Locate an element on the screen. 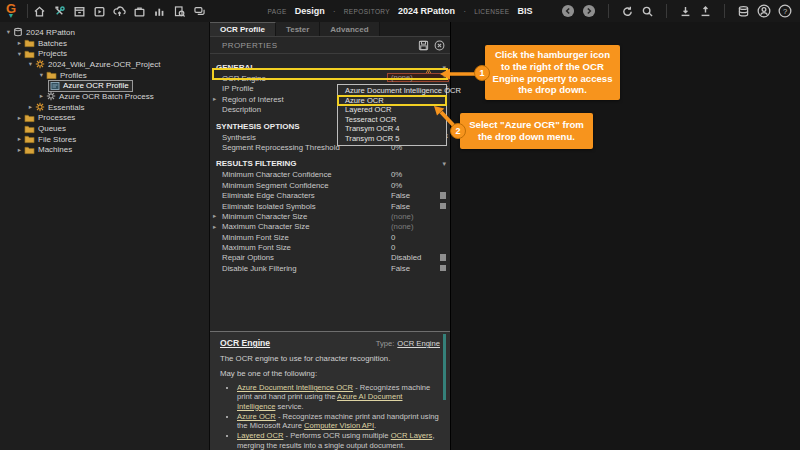  help-link: Azure OCR is located at coordinates (256, 416).